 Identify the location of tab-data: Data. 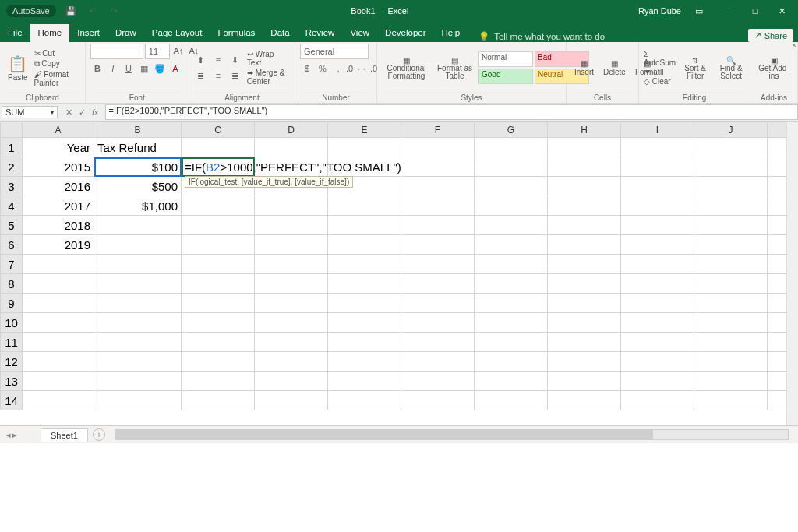
(280, 33).